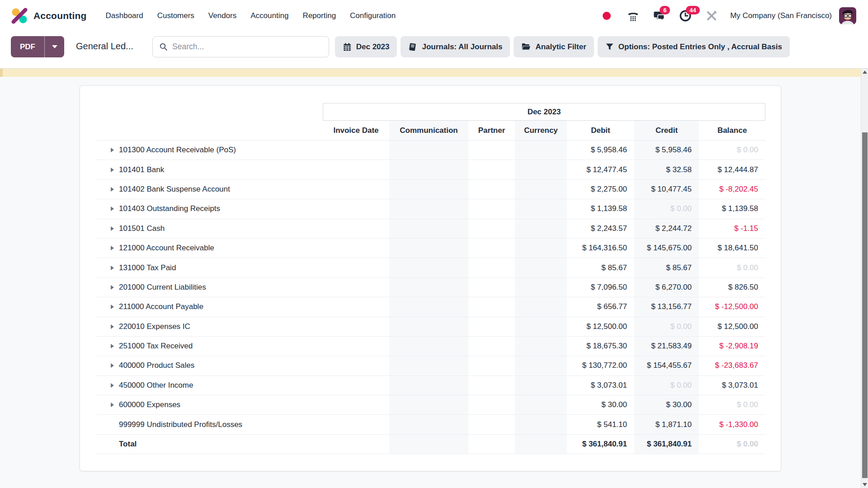 This screenshot has height=488, width=868. Describe the element at coordinates (431, 287) in the screenshot. I see `table-row: 201000 Current Liabilities $ 7,096.50 $ …` at that location.